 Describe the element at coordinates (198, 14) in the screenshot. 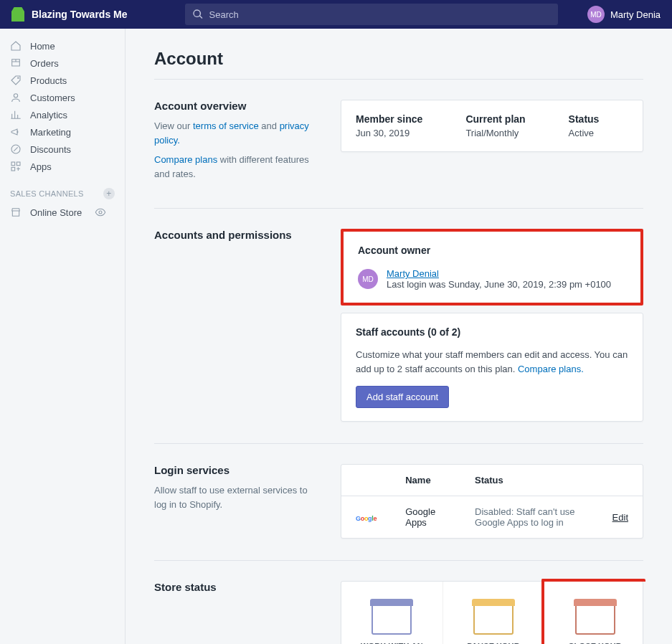

I see `search-icon` at that location.